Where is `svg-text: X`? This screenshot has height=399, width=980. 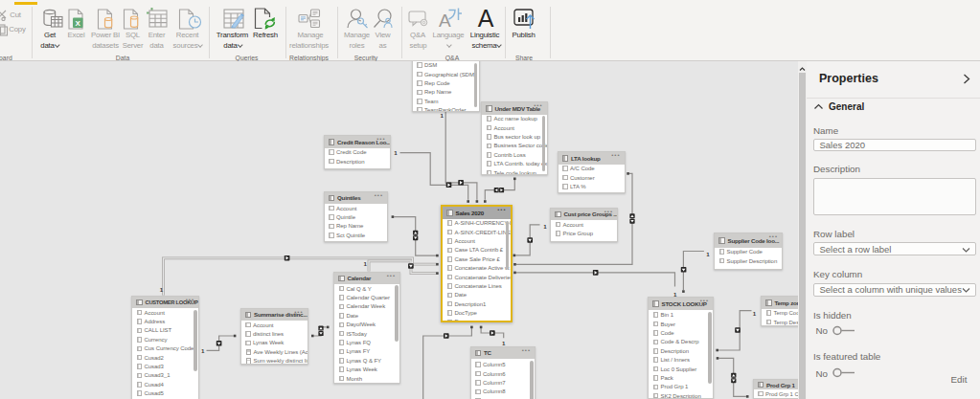 svg-text: X is located at coordinates (79, 23).